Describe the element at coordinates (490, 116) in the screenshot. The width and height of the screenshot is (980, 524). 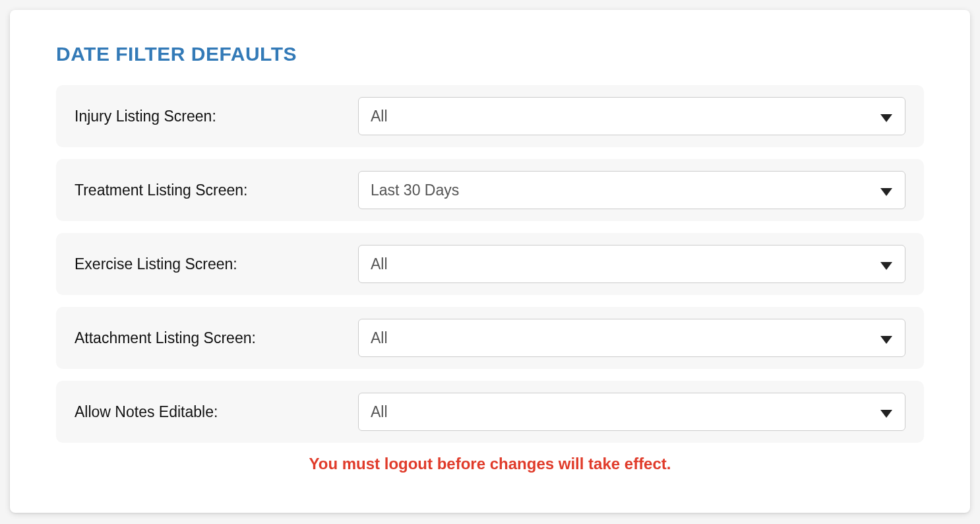
I see `form-row-injury-listing: Injury Listing Screen: All` at that location.